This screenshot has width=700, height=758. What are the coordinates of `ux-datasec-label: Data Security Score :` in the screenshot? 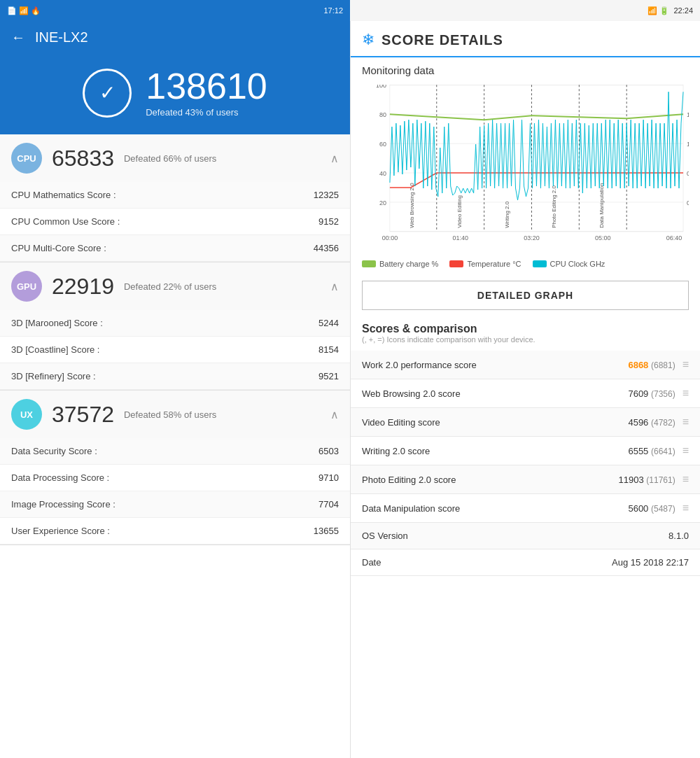 It's located at (55, 451).